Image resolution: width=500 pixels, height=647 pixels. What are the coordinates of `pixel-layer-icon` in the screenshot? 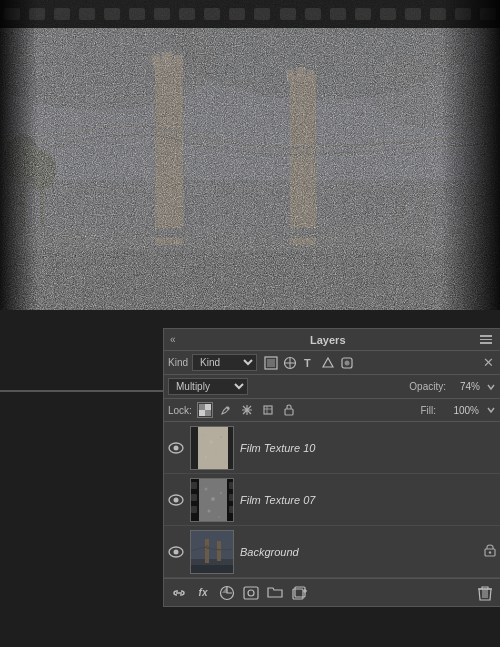 It's located at (271, 363).